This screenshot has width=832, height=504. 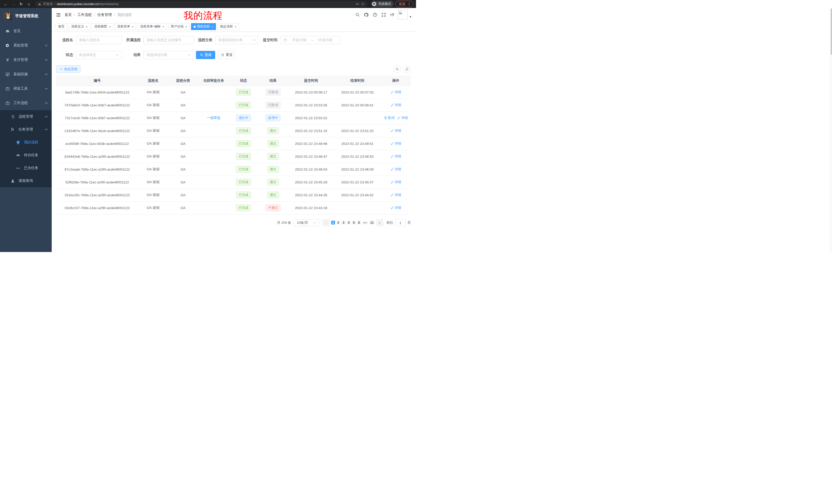 I want to click on current-task-link: 一级审批, so click(x=213, y=118).